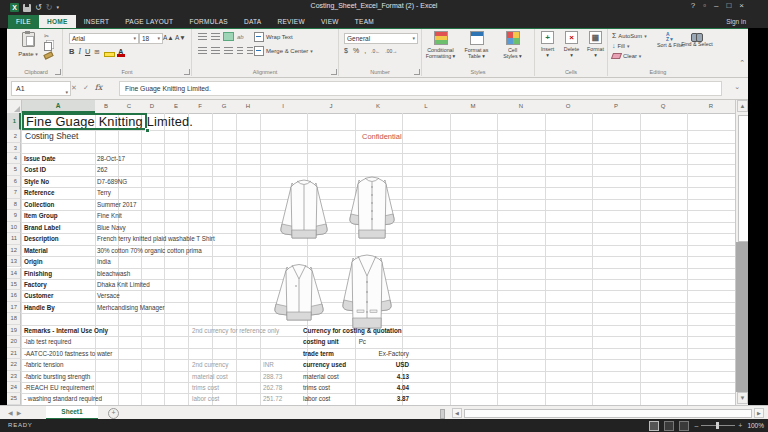 Image resolution: width=768 pixels, height=432 pixels. What do you see at coordinates (39, 204) in the screenshot?
I see `grid-cell: Collection` at bounding box center [39, 204].